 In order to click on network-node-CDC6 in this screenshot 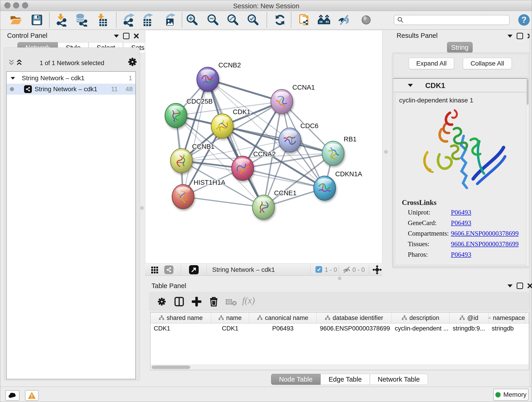, I will do `click(290, 140)`.